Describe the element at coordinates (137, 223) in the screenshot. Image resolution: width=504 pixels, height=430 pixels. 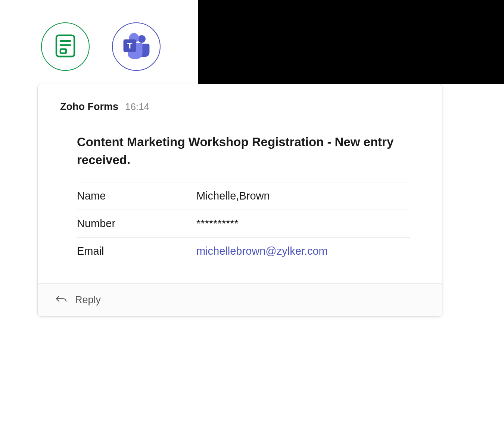
I see `field-label: Number` at that location.